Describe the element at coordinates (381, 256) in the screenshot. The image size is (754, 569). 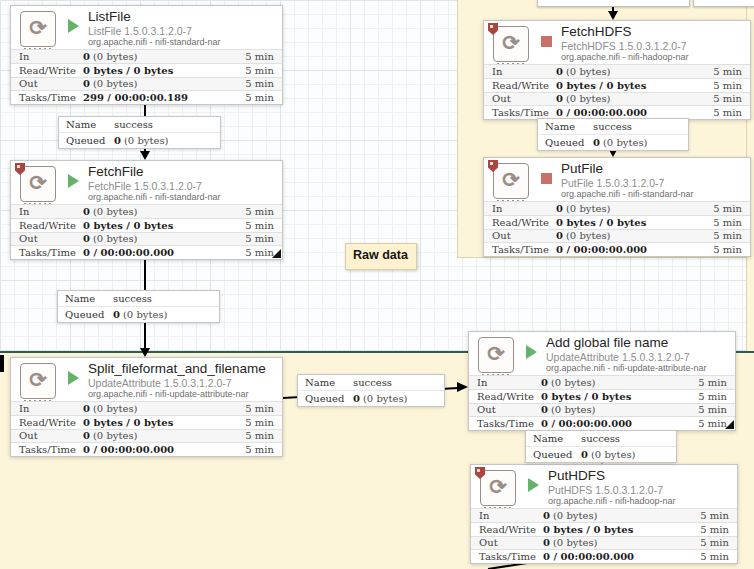
I see `raw-data-label: Raw data` at that location.